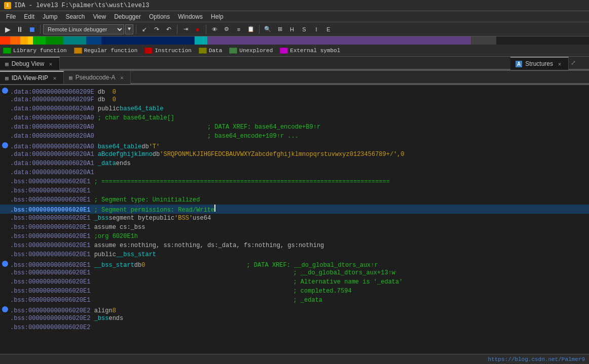  Describe the element at coordinates (539, 63) in the screenshot. I see `tab-structures: A Structures ✕` at that location.